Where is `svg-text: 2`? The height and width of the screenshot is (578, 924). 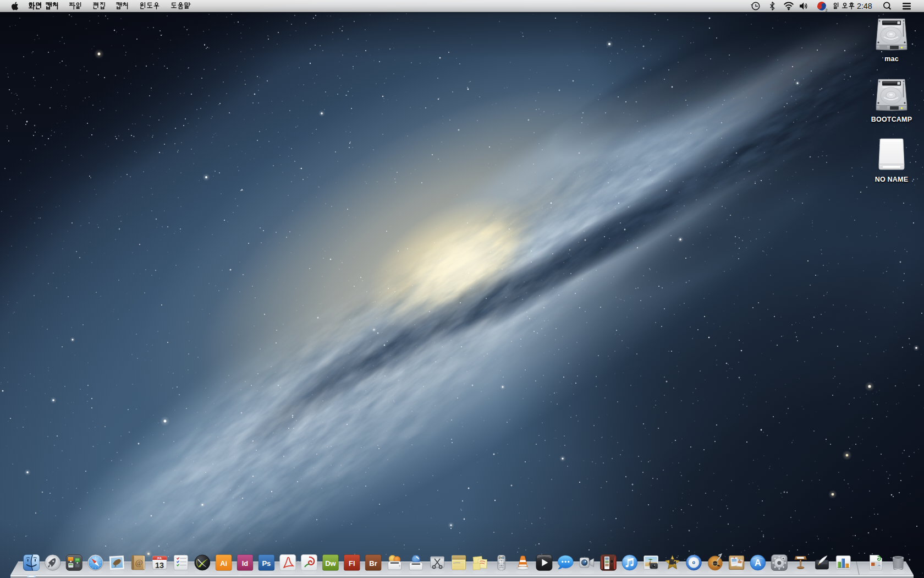
svg-text: 2 is located at coordinates (827, 10).